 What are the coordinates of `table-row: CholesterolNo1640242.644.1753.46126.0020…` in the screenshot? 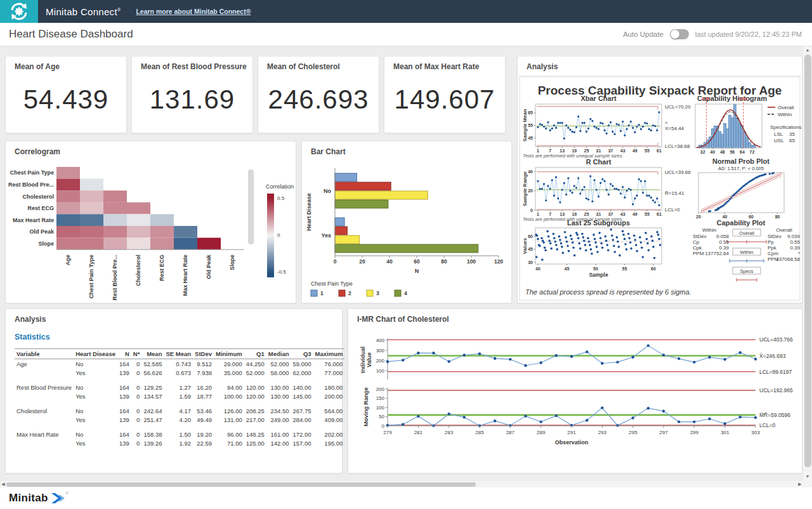 It's located at (180, 411).